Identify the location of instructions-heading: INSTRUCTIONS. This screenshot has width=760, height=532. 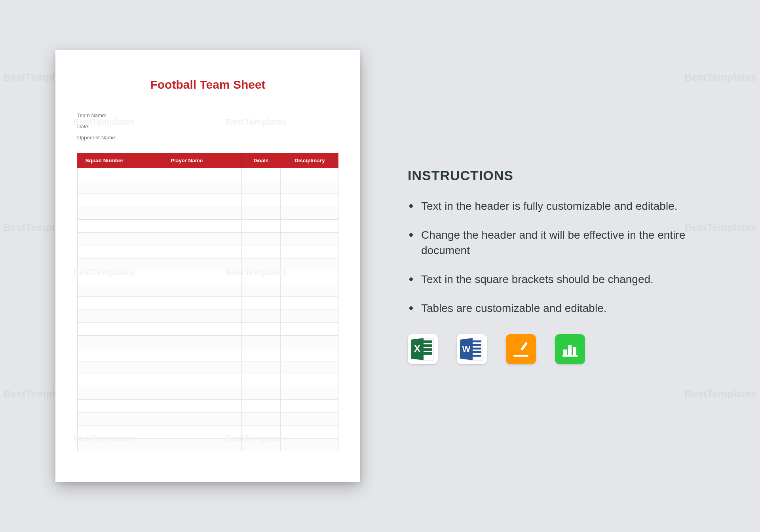
(550, 176).